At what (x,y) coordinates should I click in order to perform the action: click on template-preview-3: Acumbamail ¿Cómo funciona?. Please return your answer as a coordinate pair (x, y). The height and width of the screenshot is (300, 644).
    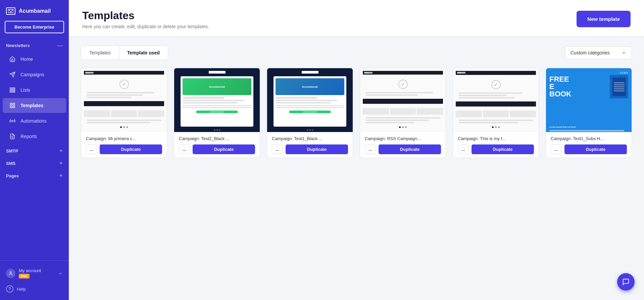
    Looking at the image, I should click on (310, 100).